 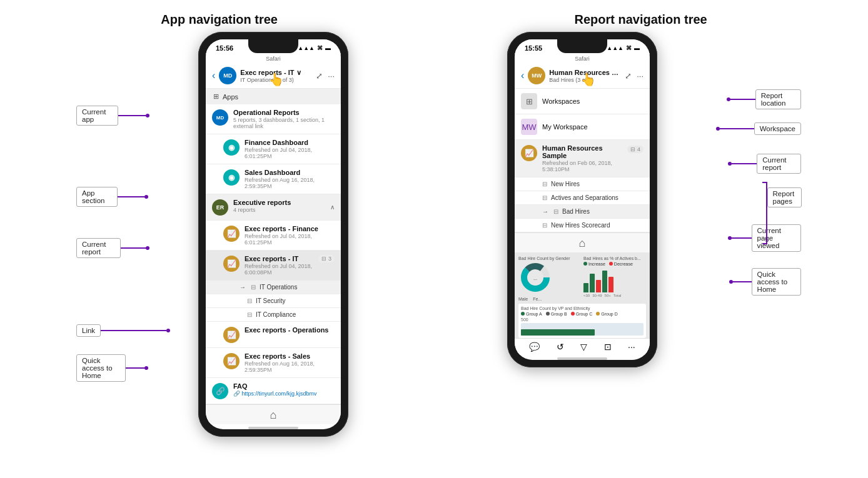 I want to click on actives-label: Actives and Separations, so click(x=585, y=197).